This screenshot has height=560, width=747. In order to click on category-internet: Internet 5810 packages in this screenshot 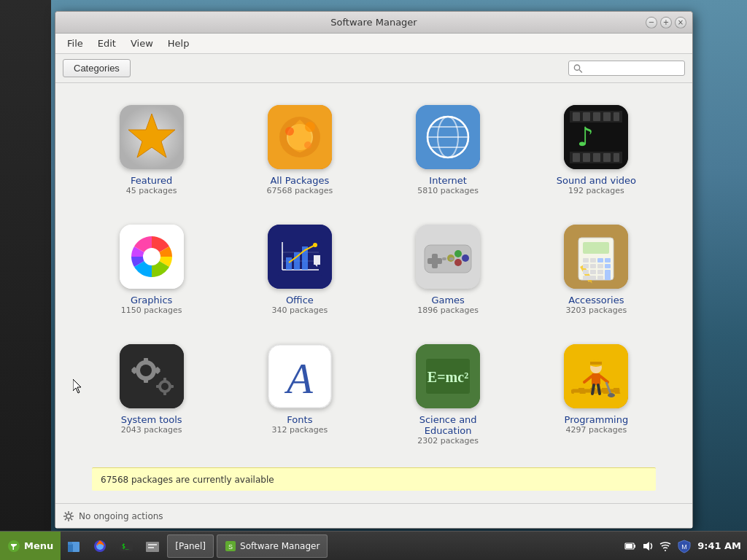, I will do `click(448, 150)`.